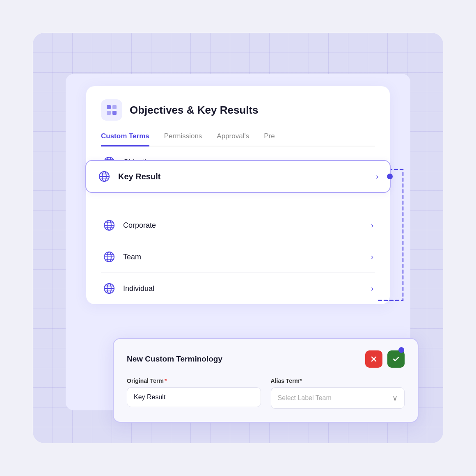  Describe the element at coordinates (112, 110) in the screenshot. I see `hierarchy-icon` at that location.